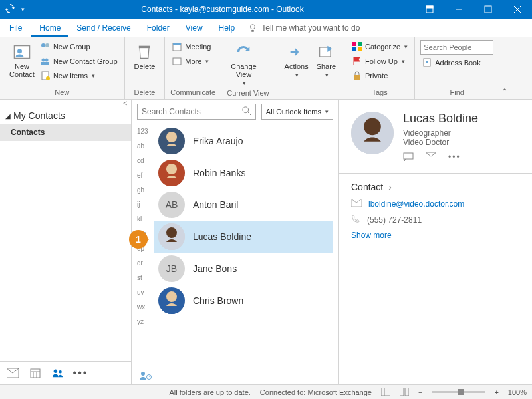  Describe the element at coordinates (243, 301) in the screenshot. I see `contact-row: Chris Brown` at that location.